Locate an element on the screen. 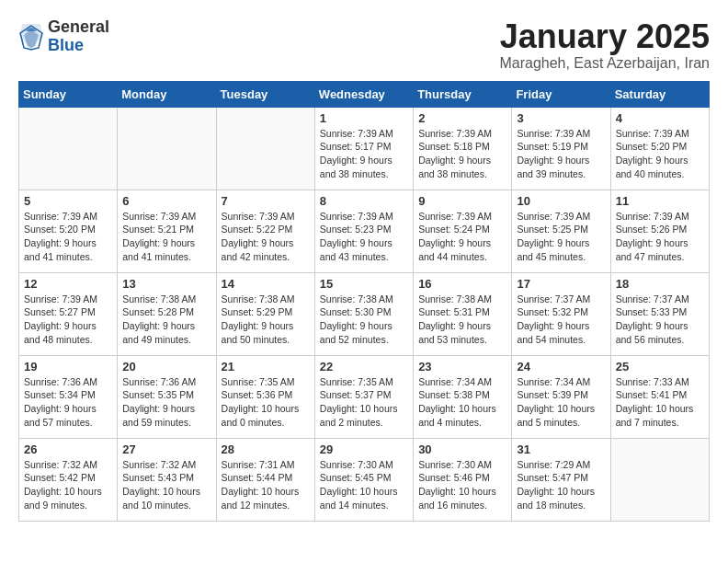  cell-text: Sunrise: 7:34 AM Sunset: 5:38 PM Dayligh… is located at coordinates (462, 403).